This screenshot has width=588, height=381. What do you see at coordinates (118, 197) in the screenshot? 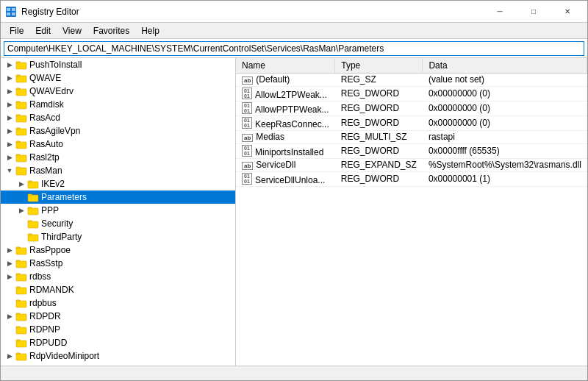
I see `tree-item-parameters: Parameters` at bounding box center [118, 197].